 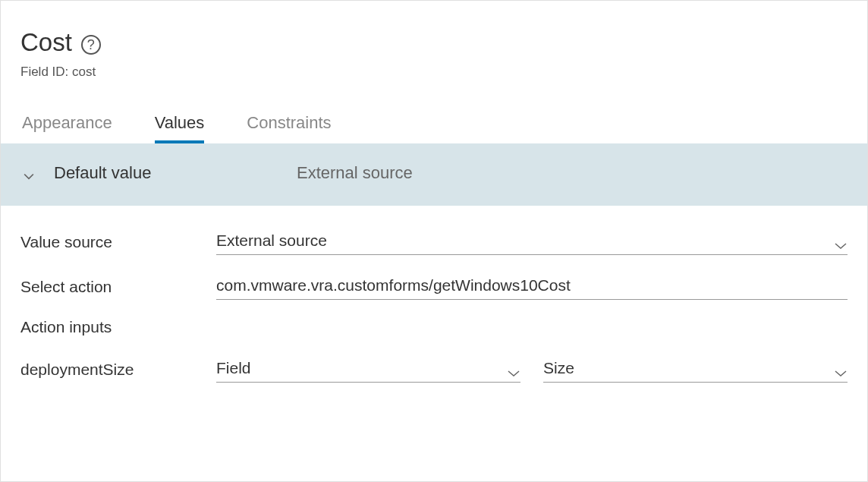 I want to click on section-label: Default value, so click(x=175, y=173).